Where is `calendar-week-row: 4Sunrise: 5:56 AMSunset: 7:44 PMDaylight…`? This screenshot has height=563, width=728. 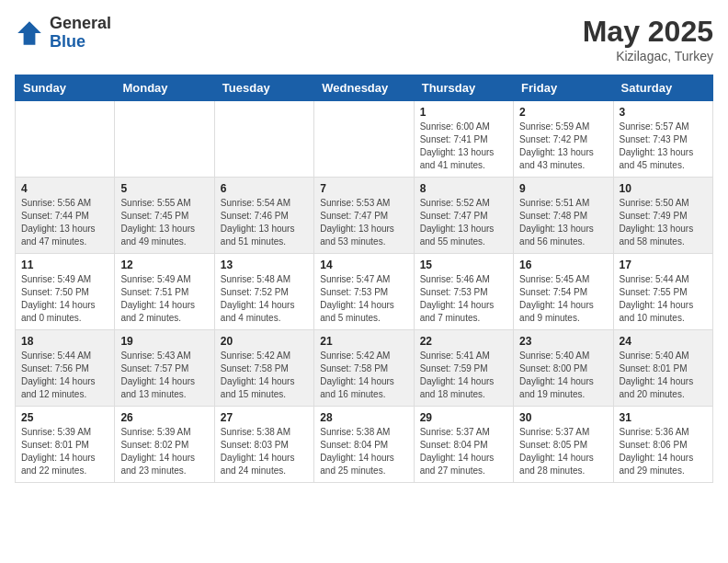 calendar-week-row: 4Sunrise: 5:56 AMSunset: 7:44 PMDaylight… is located at coordinates (364, 215).